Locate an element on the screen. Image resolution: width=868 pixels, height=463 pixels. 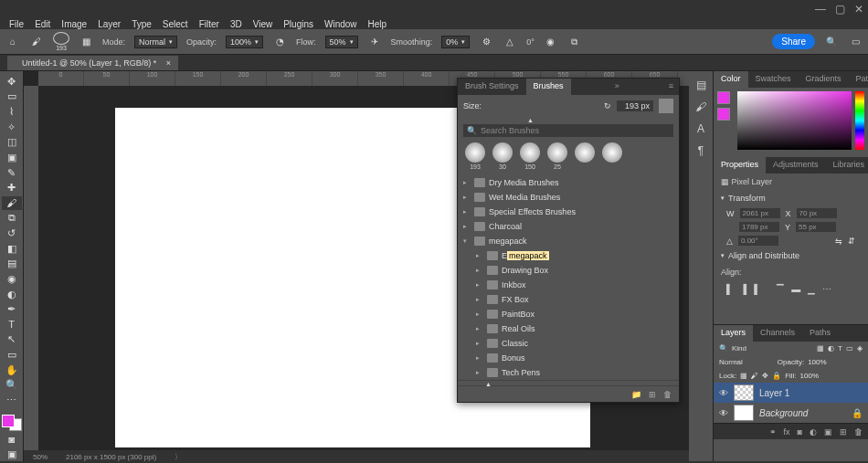
x-input is located at coordinates (817, 214).